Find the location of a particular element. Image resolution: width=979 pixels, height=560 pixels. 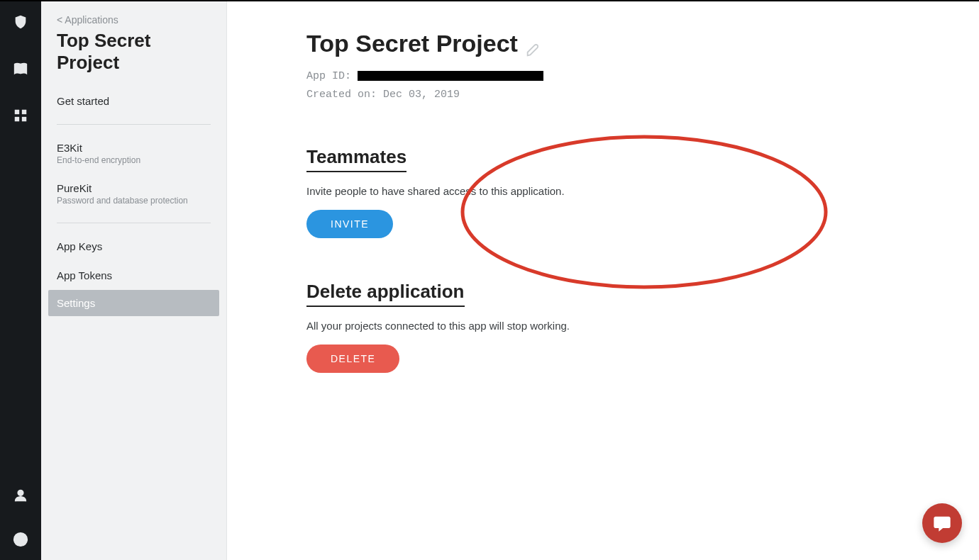

subnav-item-sublabel: Password and database protection is located at coordinates (133, 201).